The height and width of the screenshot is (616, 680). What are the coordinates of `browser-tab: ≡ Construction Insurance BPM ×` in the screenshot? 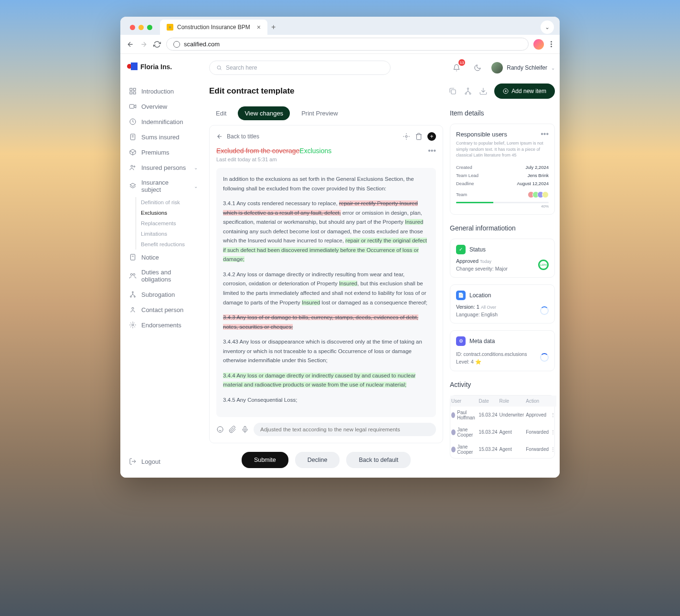 It's located at (214, 27).